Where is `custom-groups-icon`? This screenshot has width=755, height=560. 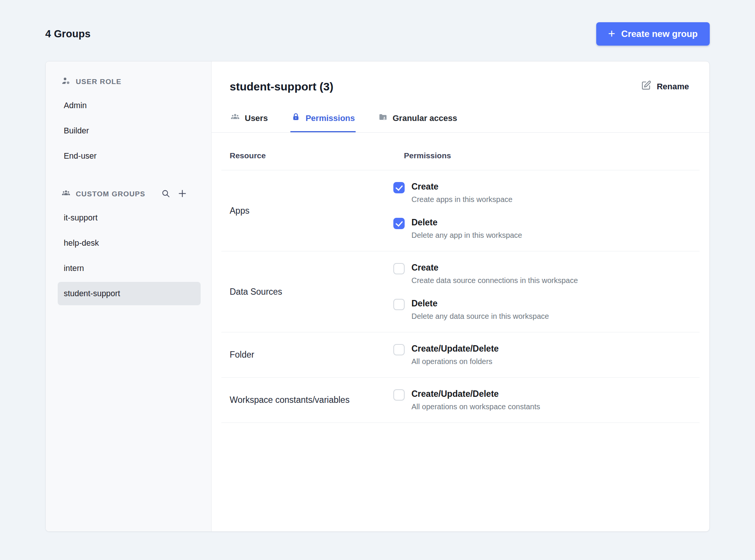 custom-groups-icon is located at coordinates (66, 194).